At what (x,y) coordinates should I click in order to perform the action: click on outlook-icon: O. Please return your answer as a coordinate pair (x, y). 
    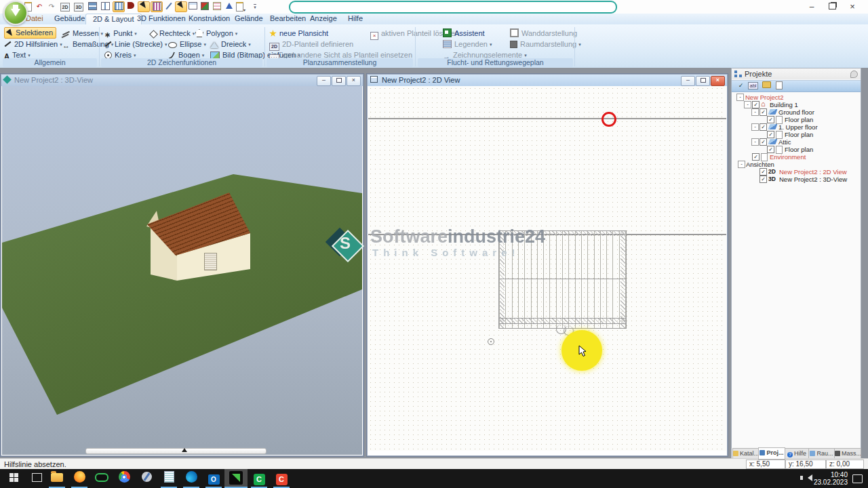
    Looking at the image, I should click on (214, 479).